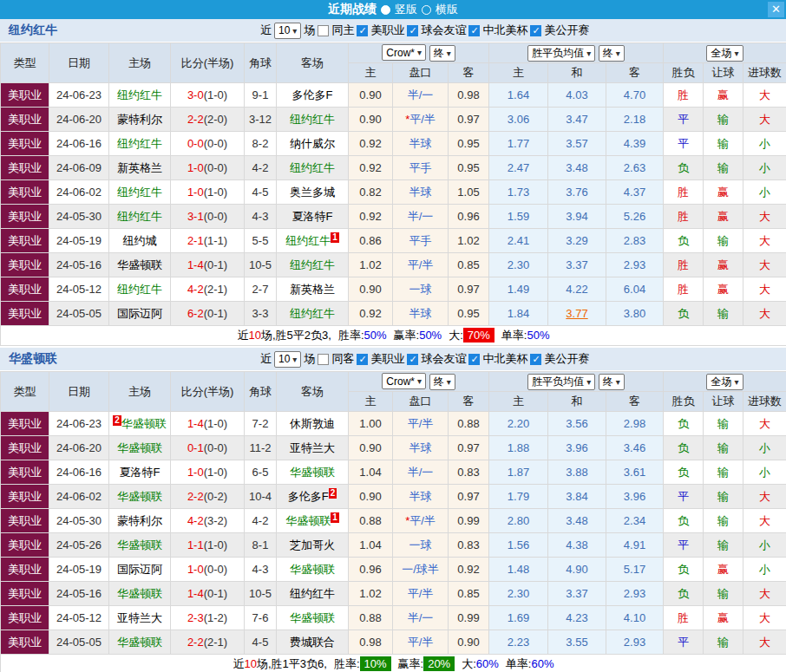  Describe the element at coordinates (312, 95) in the screenshot. I see `away-team-cell: 多伦多F` at that location.